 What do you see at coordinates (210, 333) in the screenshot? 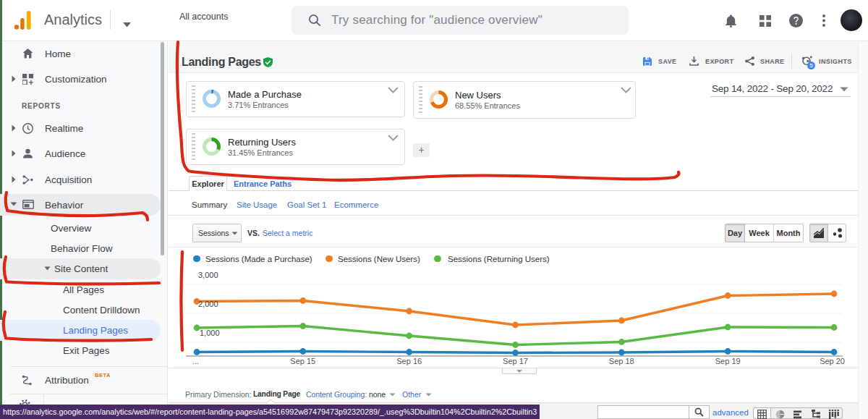
I see `svg-text: 1,000` at bounding box center [210, 333].